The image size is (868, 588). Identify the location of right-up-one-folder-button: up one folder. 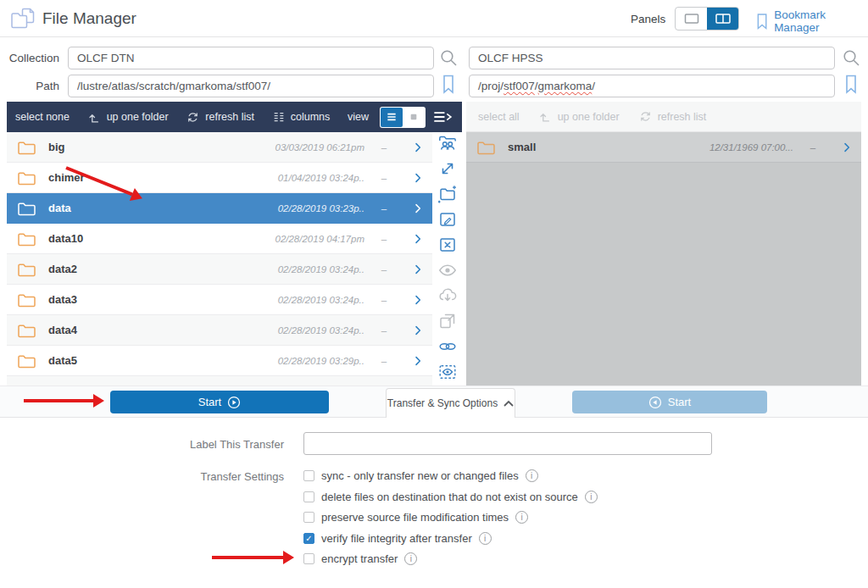
(579, 117).